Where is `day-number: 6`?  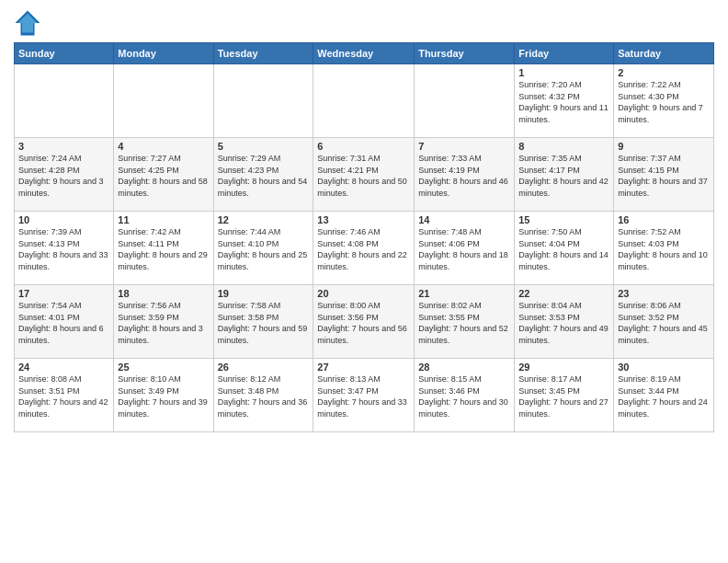 day-number: 6 is located at coordinates (364, 146).